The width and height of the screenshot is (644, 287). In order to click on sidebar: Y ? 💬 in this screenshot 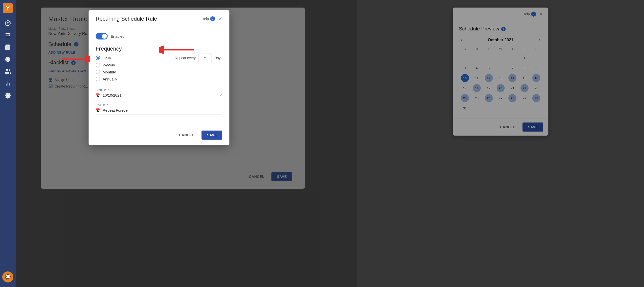, I will do `click(8, 143)`.